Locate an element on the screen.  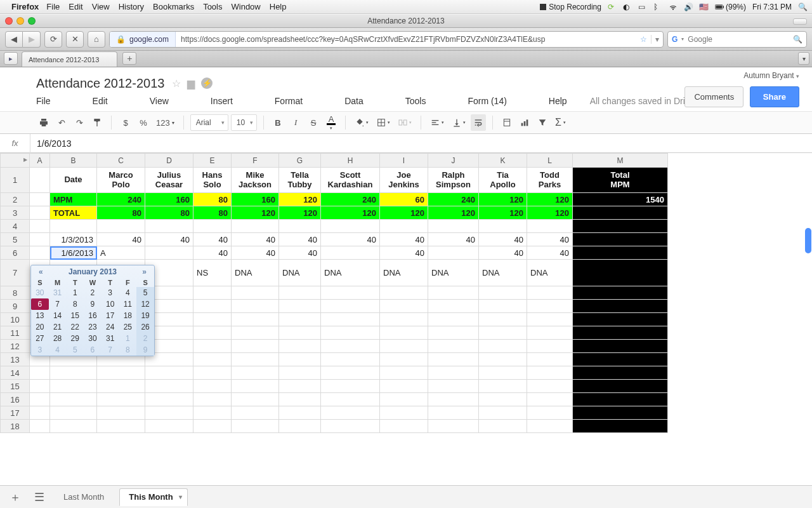
header-cell is located at coordinates (40, 180).